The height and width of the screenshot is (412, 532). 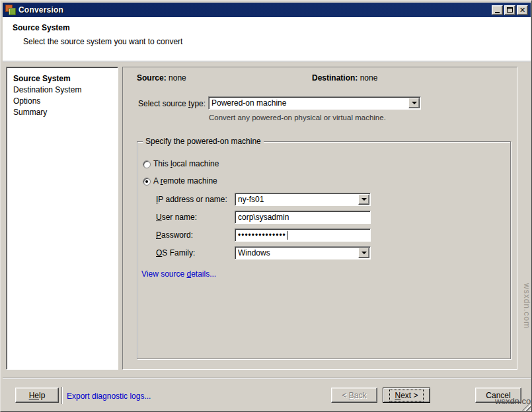 What do you see at coordinates (298, 253) in the screenshot?
I see `os-family-value: Windows` at bounding box center [298, 253].